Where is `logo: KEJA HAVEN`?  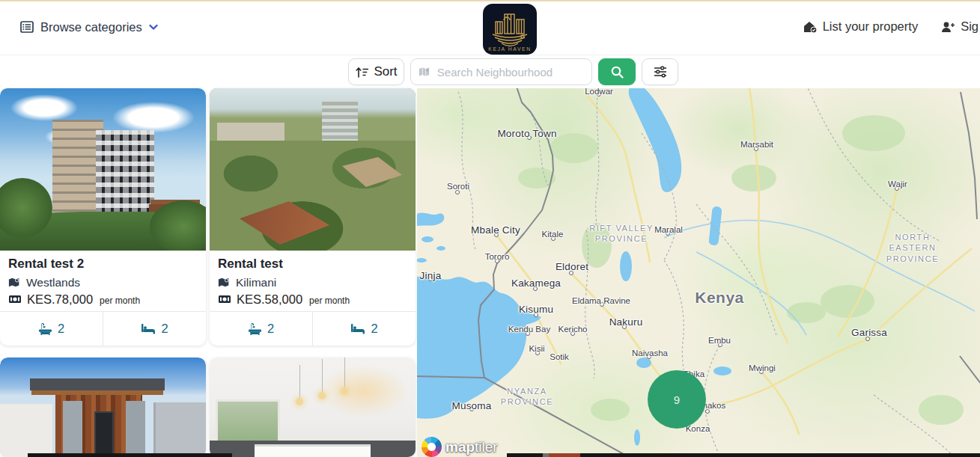
logo: KEJA HAVEN is located at coordinates (510, 29).